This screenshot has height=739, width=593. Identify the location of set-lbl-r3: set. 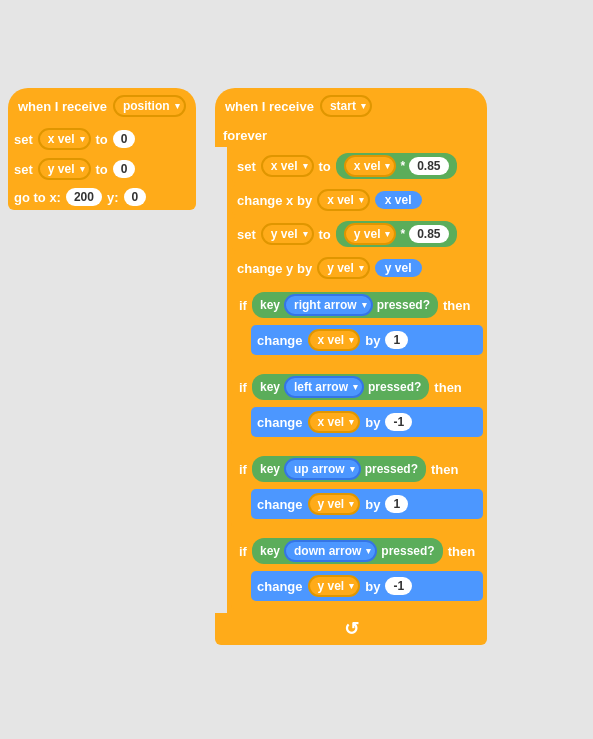
(246, 234).